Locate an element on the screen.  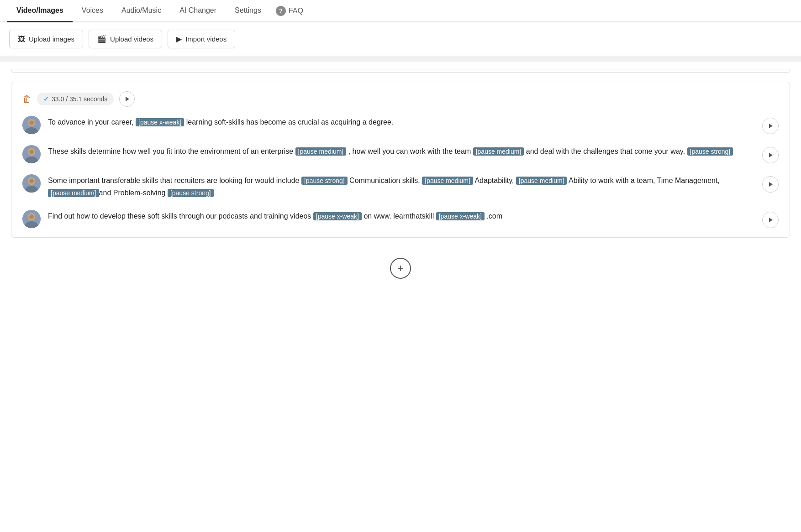
upload-row: 🖼 Upload images 🎬 Upload videos ▶ Import… is located at coordinates (400, 39).